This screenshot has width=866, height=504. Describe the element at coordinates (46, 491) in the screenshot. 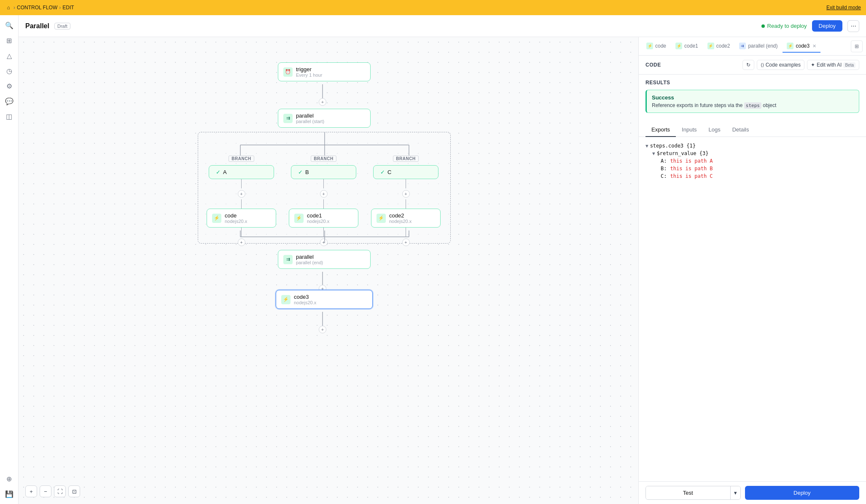

I see `canvas-zoom-out-button: −` at that location.